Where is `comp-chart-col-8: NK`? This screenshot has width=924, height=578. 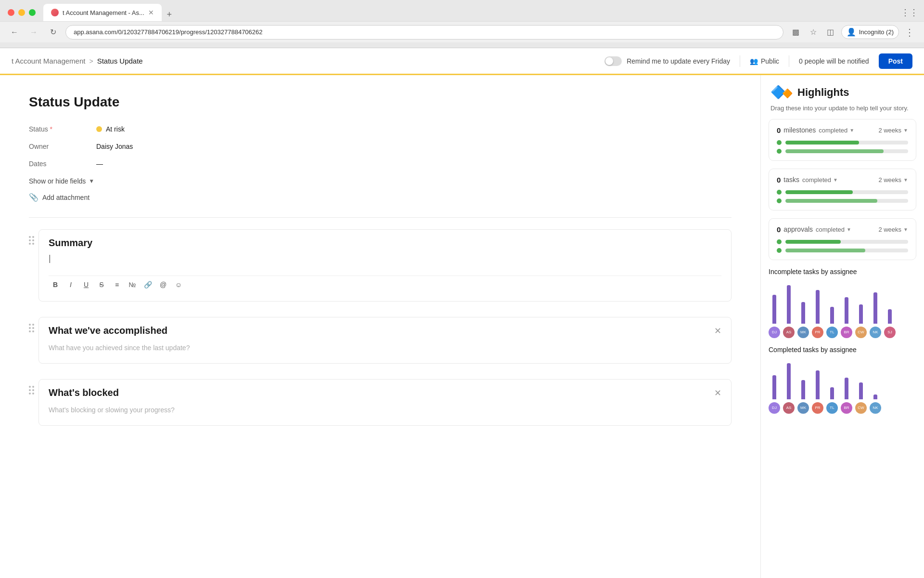
comp-chart-col-8: NK is located at coordinates (875, 404).